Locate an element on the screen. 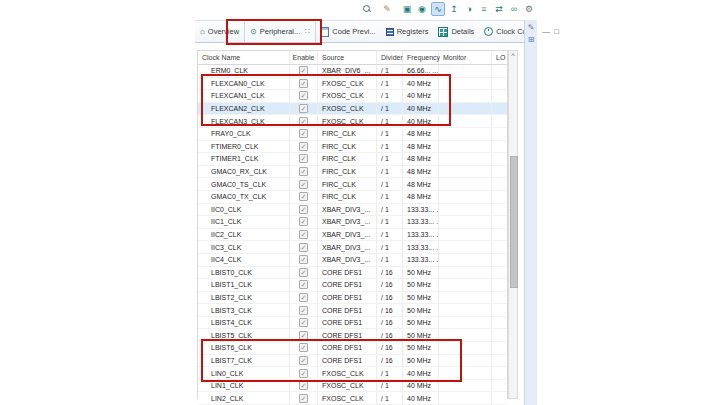  table-row: FRAY0_CLK✓FIRC_CLK/ 148 MHz is located at coordinates (352, 134).